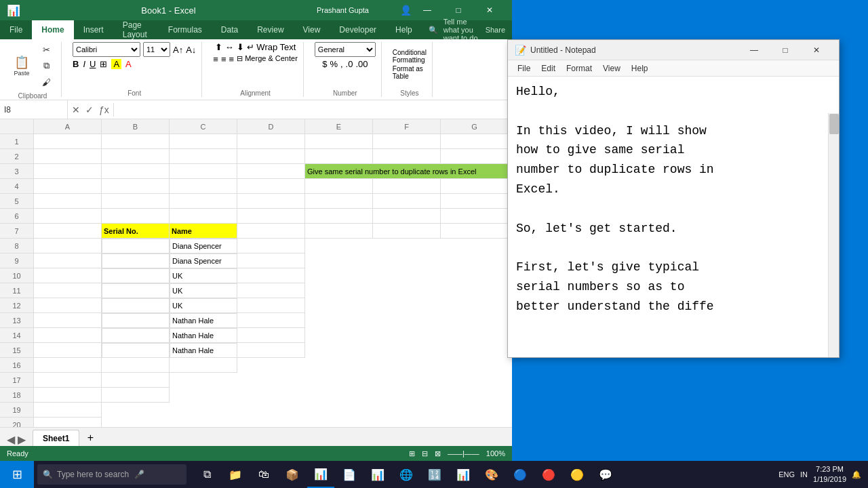 The width and height of the screenshot is (868, 488). What do you see at coordinates (475, 201) in the screenshot?
I see `cell-g5` at bounding box center [475, 201].